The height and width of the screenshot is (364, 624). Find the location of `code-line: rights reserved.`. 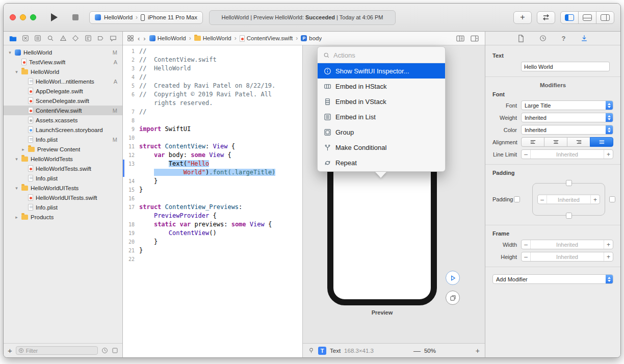

code-line: rights reserved. is located at coordinates (213, 103).